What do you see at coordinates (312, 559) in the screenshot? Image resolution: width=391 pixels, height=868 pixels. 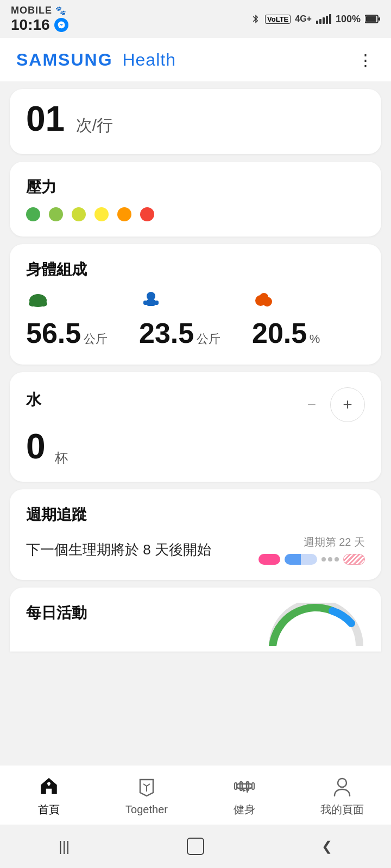 I see `period-icons` at bounding box center [312, 559].